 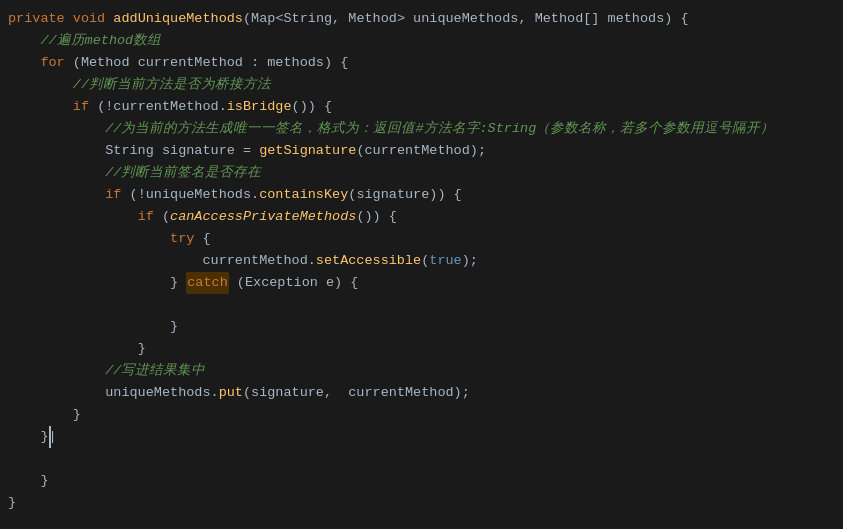 I want to click on code-line: try {, so click(x=422, y=239).